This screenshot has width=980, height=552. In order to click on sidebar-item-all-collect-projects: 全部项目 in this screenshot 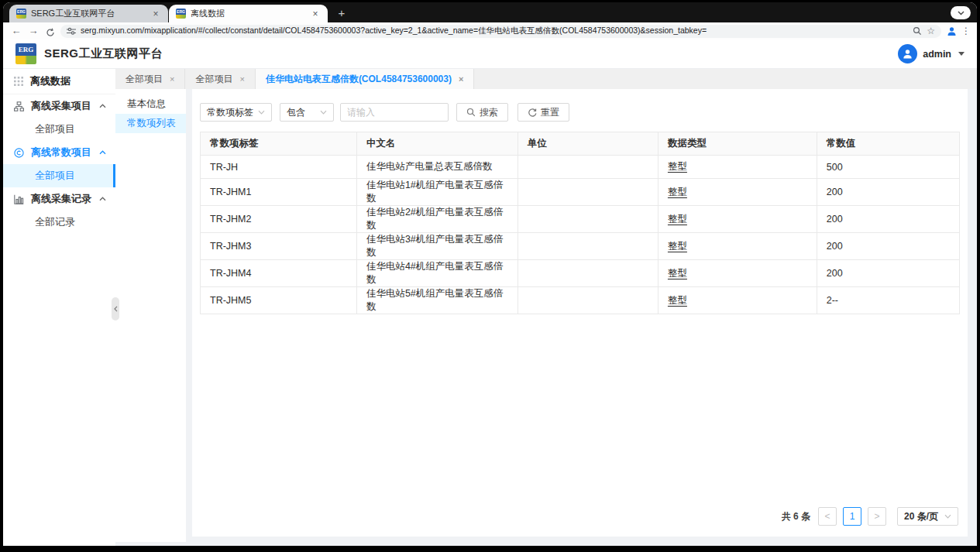, I will do `click(59, 129)`.